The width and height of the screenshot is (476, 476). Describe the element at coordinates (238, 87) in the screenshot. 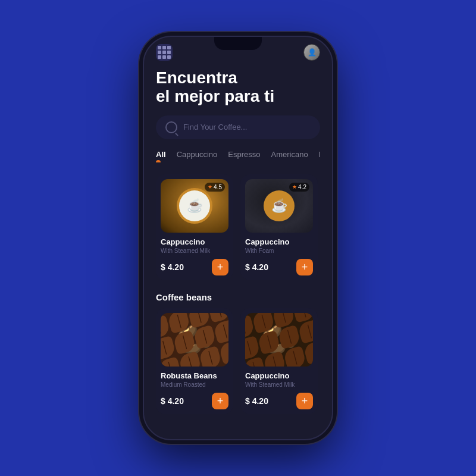

I see `page-title: Encuentra el mejor para ti` at that location.